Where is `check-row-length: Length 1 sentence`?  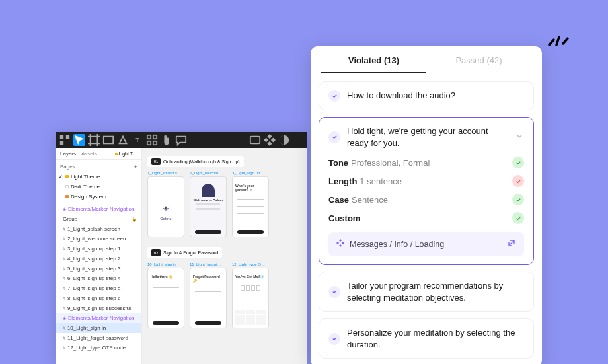
check-row-length: Length 1 sentence is located at coordinates (426, 181).